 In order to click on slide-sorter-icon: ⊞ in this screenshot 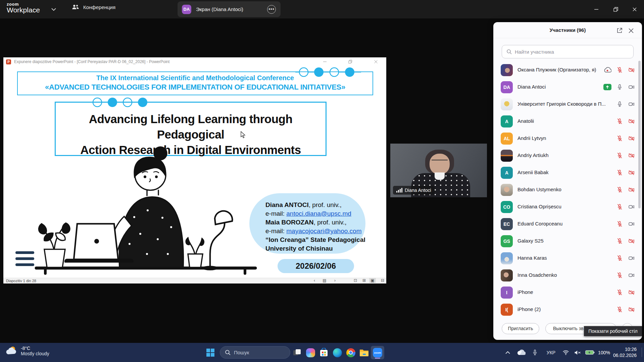, I will do `click(364, 280)`.